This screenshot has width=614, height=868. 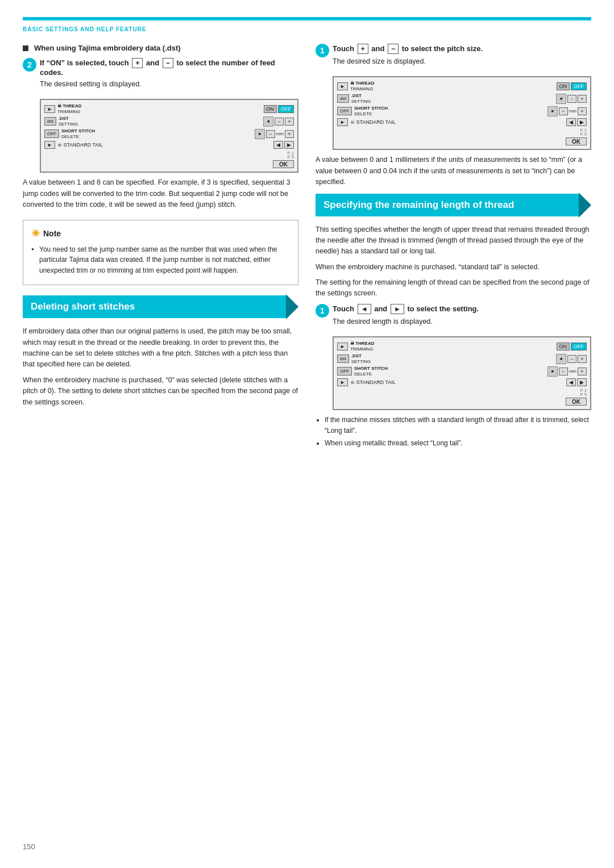 What do you see at coordinates (454, 171) in the screenshot?
I see `mm-note: A value between 0 and 1 millimeters if t…` at bounding box center [454, 171].